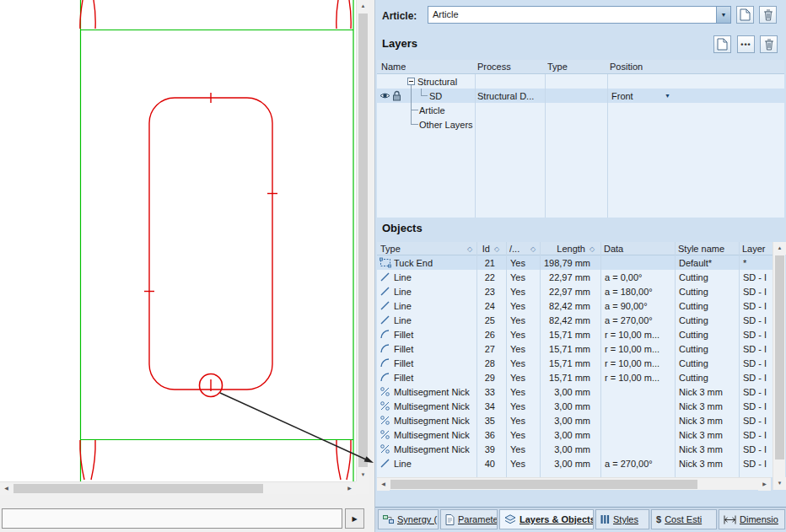 This screenshot has height=532, width=786. Describe the element at coordinates (639, 292) in the screenshot. I see `object-cell-data: a = 180,00°` at that location.